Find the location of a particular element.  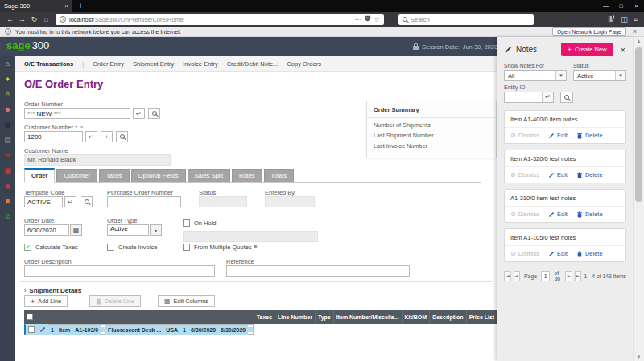

menu-item-copy-orders: Copy Orders is located at coordinates (304, 64).